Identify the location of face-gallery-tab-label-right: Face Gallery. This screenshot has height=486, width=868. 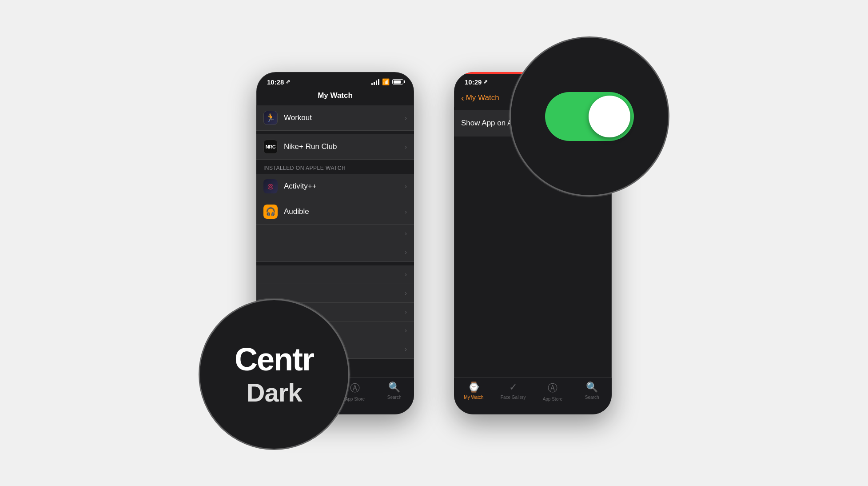
(514, 398).